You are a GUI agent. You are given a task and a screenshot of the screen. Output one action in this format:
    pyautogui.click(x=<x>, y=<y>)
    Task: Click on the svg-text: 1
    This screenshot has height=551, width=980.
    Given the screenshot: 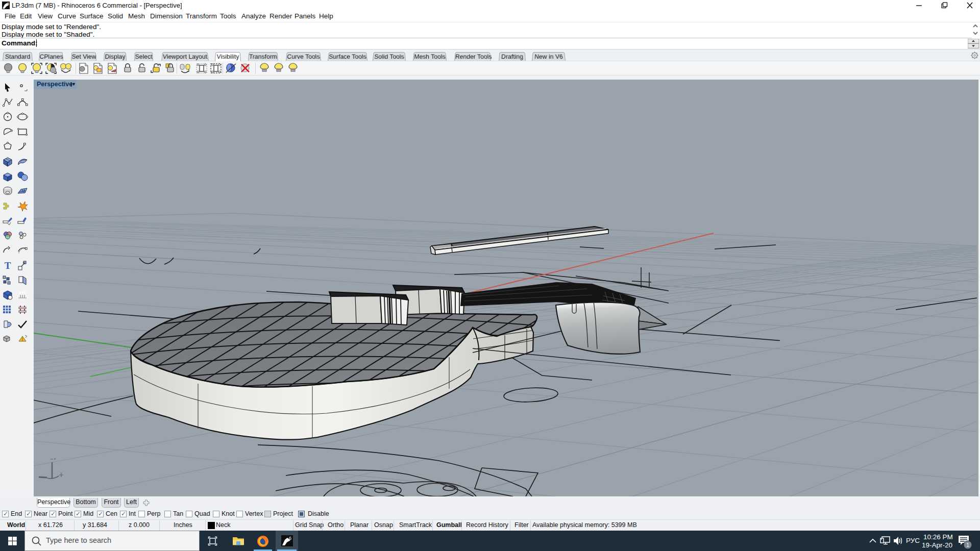 What is the action you would take?
    pyautogui.click(x=968, y=545)
    